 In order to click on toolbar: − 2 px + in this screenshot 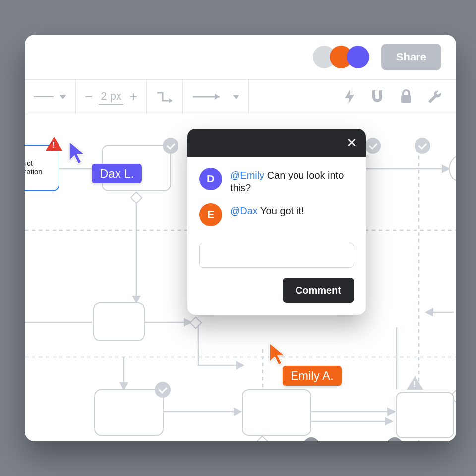, I will do `click(240, 97)`.